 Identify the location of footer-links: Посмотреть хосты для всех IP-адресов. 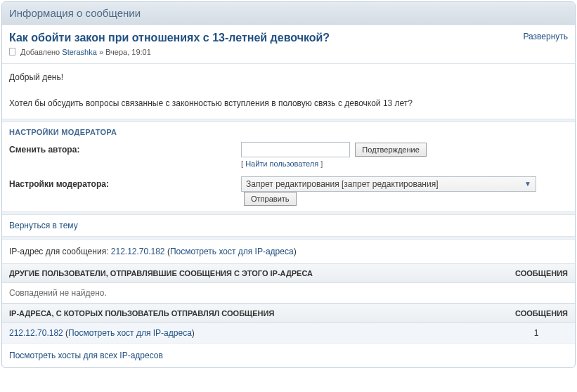
(288, 355).